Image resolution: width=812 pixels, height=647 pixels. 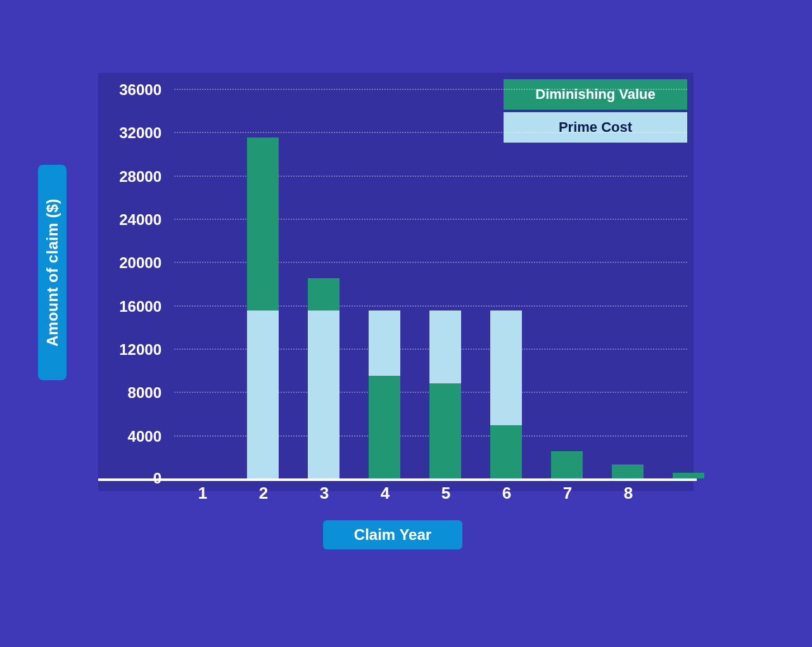 I want to click on y-tick-label: 20000, so click(x=133, y=263).